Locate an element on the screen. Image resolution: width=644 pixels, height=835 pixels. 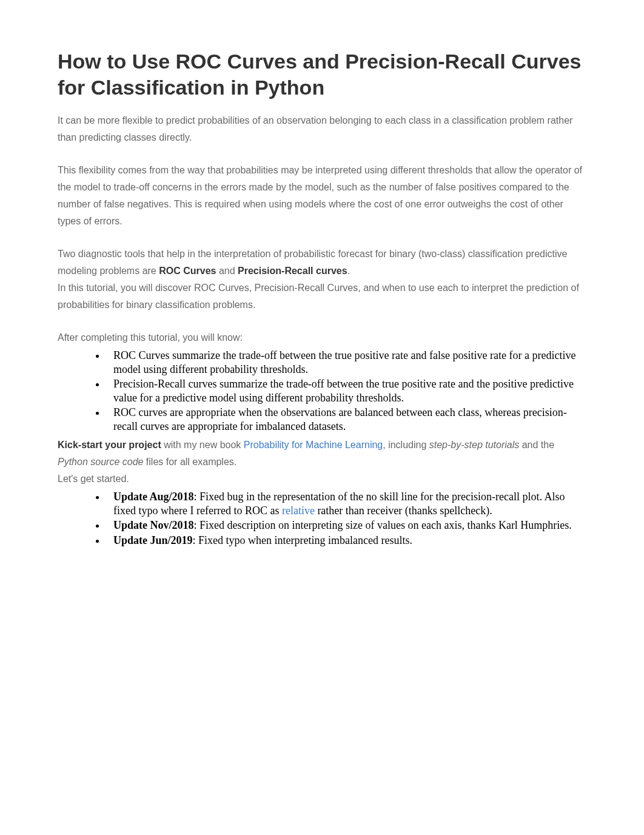
kickstart-text-4: files for all examples. is located at coordinates (190, 462).